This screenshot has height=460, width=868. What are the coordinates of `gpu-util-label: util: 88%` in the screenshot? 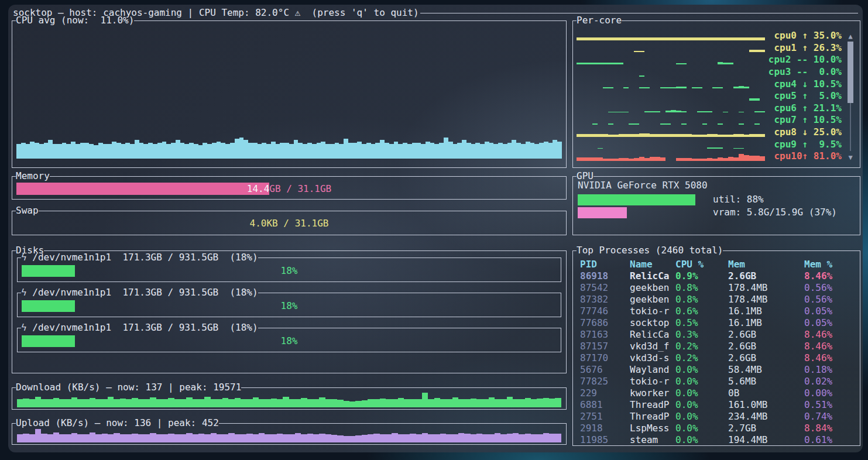 It's located at (739, 200).